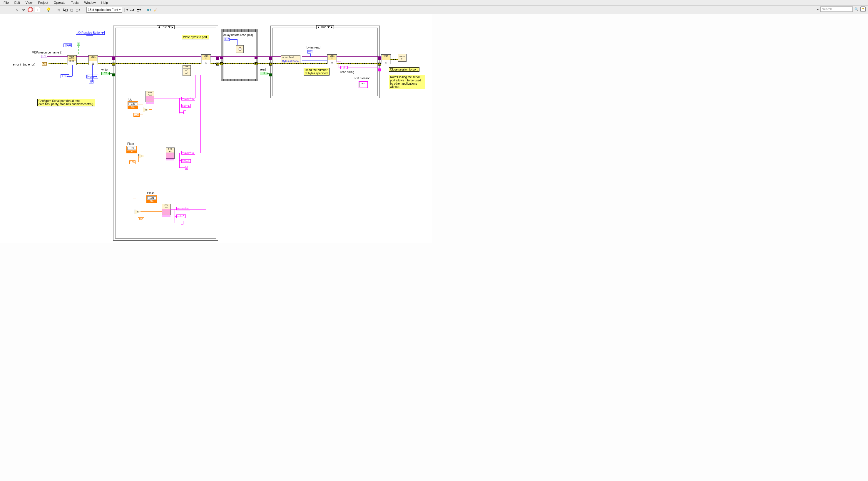  What do you see at coordinates (44, 56) in the screenshot?
I see `visa-resource-terminal: I/O` at bounding box center [44, 56].